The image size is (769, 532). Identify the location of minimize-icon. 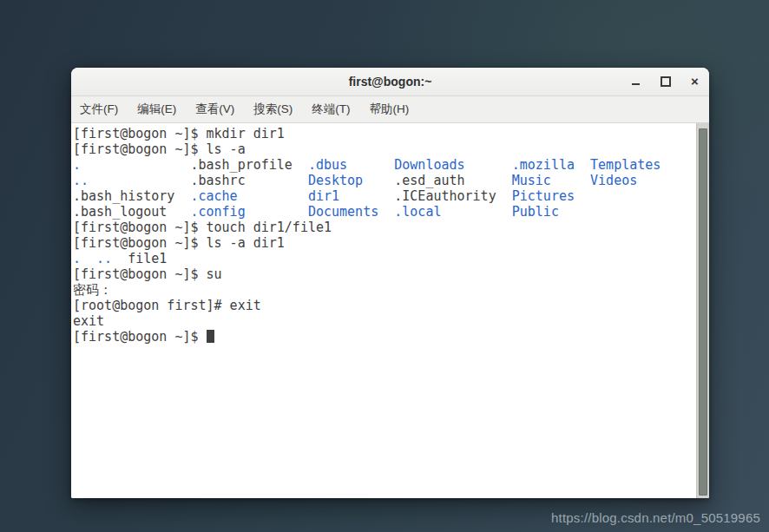
(635, 84).